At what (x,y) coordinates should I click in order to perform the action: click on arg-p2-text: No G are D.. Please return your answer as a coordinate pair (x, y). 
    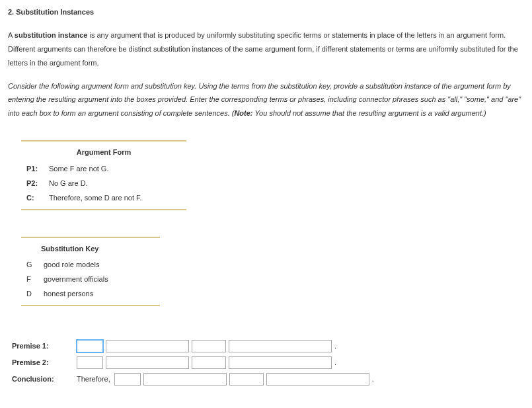
    Looking at the image, I should click on (66, 184).